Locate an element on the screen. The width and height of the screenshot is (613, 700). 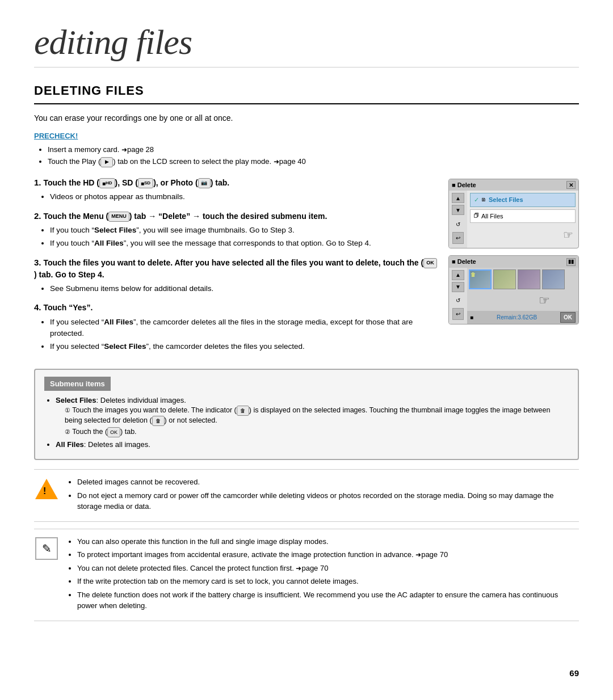
all-files-icon: 🗍 is located at coordinates (477, 216).